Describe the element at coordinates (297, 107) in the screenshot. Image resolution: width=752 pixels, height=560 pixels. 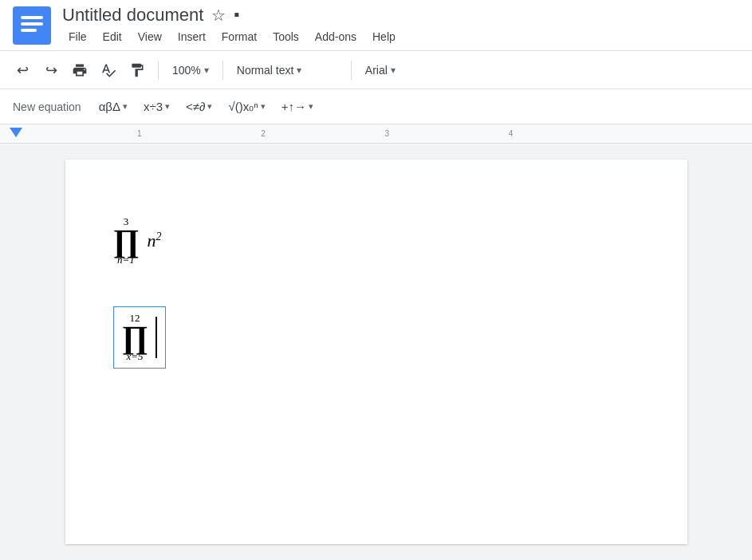
I see `arrows-button: +↑→ ▾` at that location.